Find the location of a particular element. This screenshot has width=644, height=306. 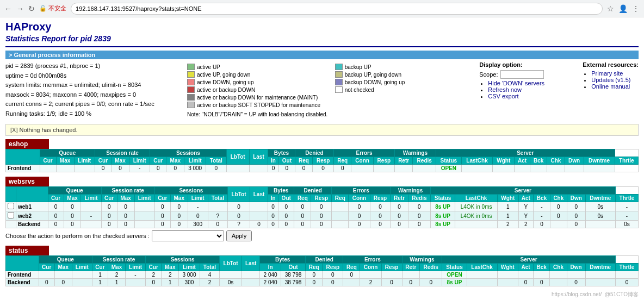

page-title: HAProxy is located at coordinates (322, 27).